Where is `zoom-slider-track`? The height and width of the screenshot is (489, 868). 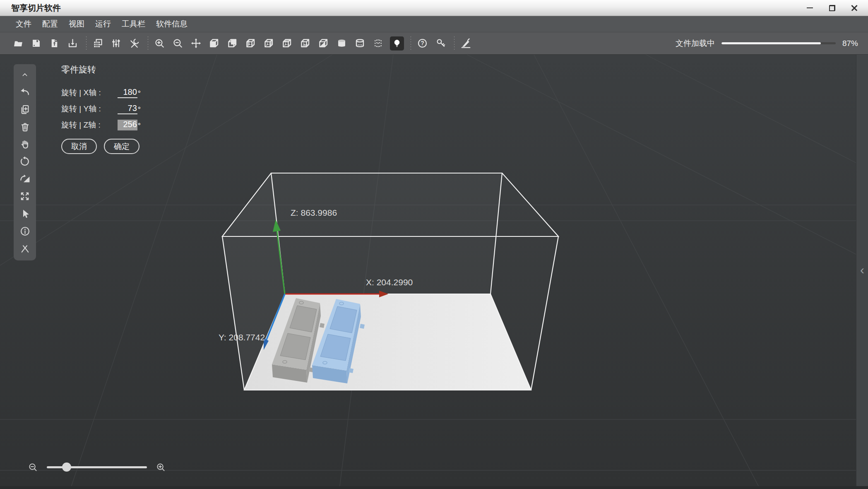 zoom-slider-track is located at coordinates (97, 467).